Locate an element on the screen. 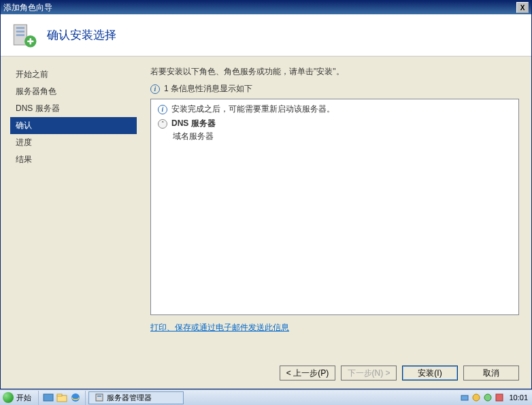  close-icon: X is located at coordinates (522, 8).